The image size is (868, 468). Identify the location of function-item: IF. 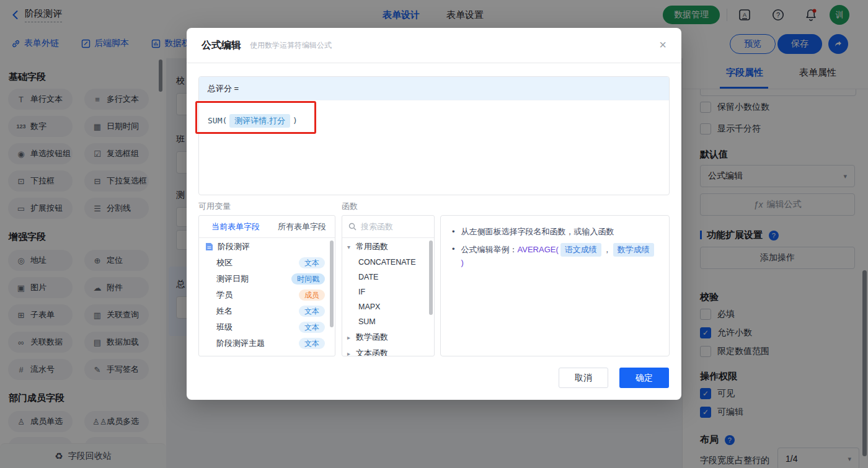
(388, 292).